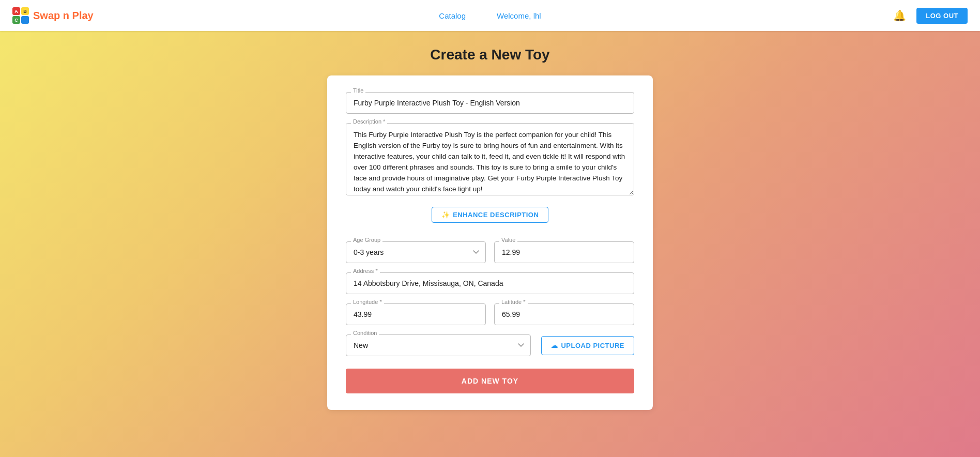  I want to click on age-group-label: Age Group, so click(367, 240).